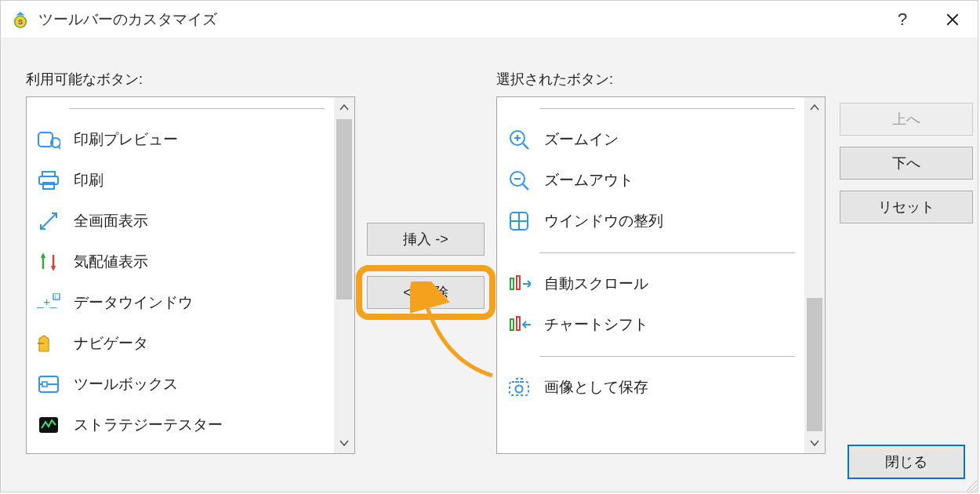 This screenshot has width=980, height=494. What do you see at coordinates (148, 425) in the screenshot?
I see `list-item-label: ストラテジーテスター` at bounding box center [148, 425].